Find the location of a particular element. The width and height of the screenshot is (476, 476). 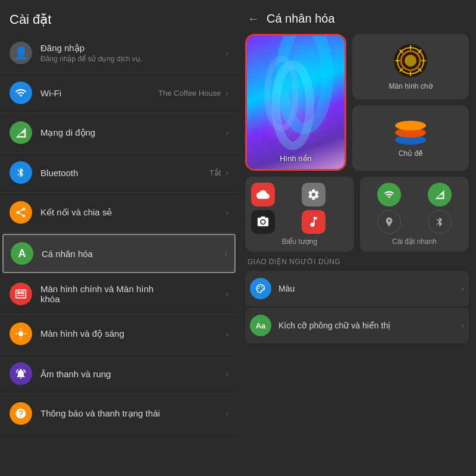

qs-wifi is located at coordinates (389, 195).